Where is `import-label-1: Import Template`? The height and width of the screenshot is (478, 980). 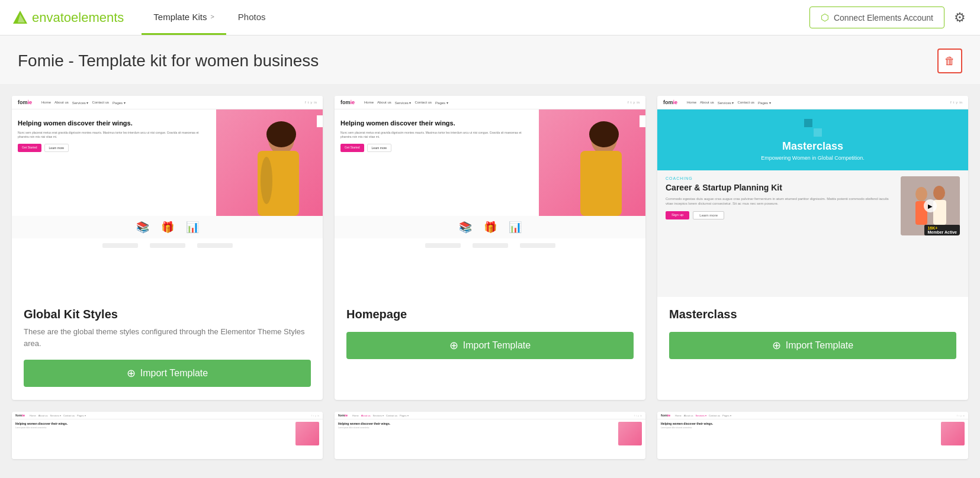 import-label-1: Import Template is located at coordinates (174, 373).